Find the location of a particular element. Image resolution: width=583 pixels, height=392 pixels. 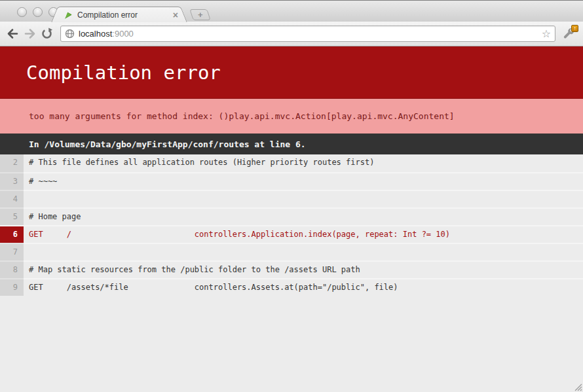

line-number: 3 is located at coordinates (12, 181).